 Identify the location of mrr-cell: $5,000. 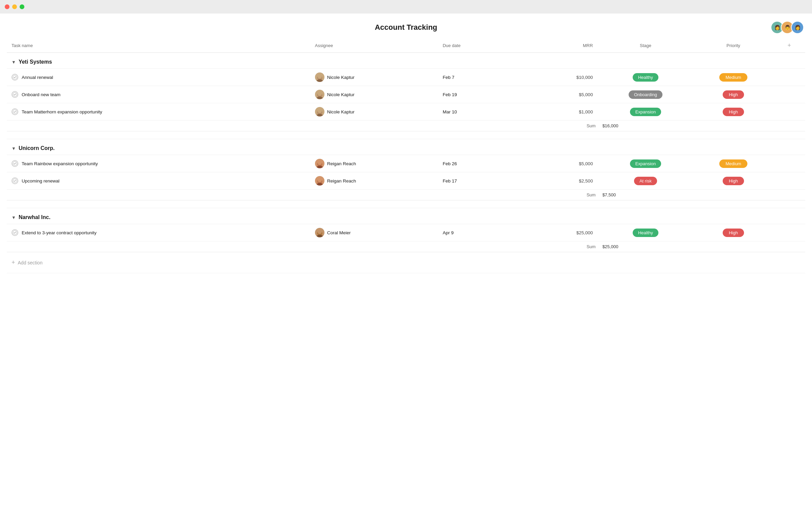
(558, 95).